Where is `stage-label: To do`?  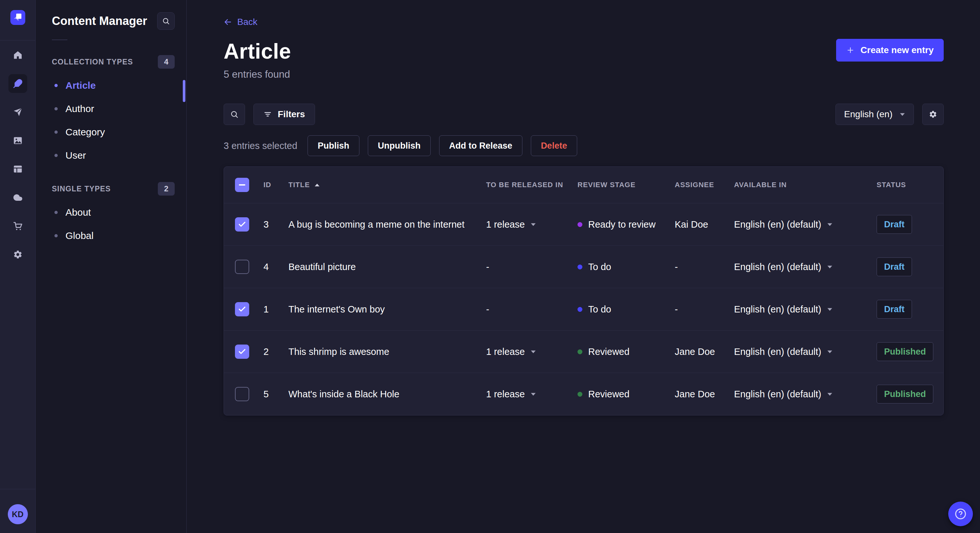
stage-label: To do is located at coordinates (600, 267).